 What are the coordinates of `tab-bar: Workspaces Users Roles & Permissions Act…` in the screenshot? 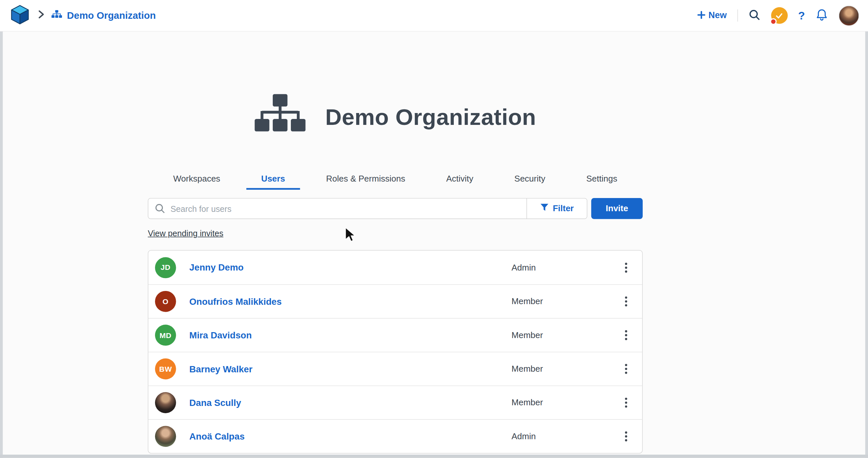 It's located at (395, 180).